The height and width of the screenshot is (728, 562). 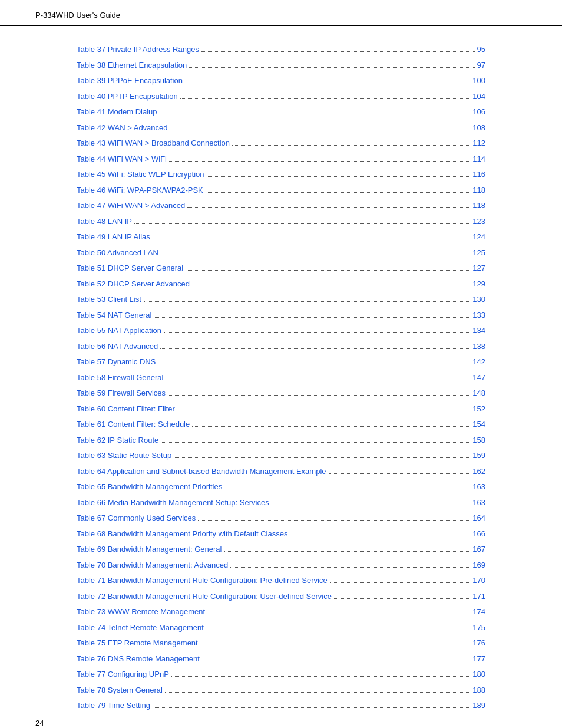 What do you see at coordinates (281, 549) in the screenshot?
I see `list-item: Table 69 Bandwidth Management: General16…` at bounding box center [281, 549].